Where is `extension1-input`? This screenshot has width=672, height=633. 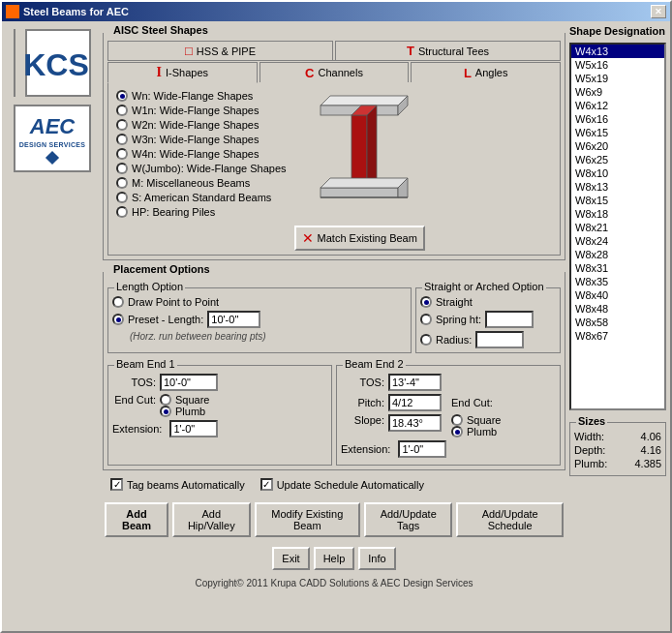
extension1-input is located at coordinates (194, 429).